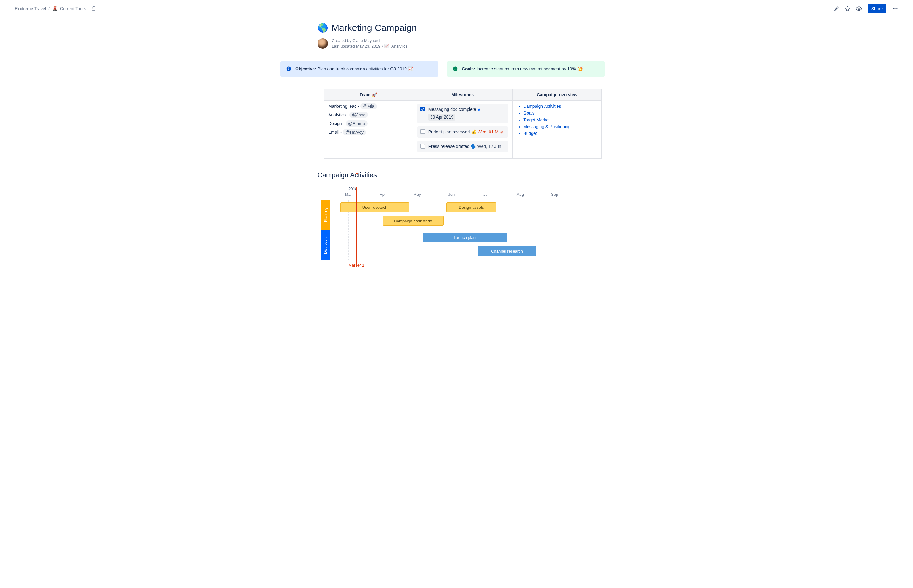 This screenshot has height=588, width=913. Describe the element at coordinates (450, 147) in the screenshot. I see `task-text: Press release drafted` at that location.